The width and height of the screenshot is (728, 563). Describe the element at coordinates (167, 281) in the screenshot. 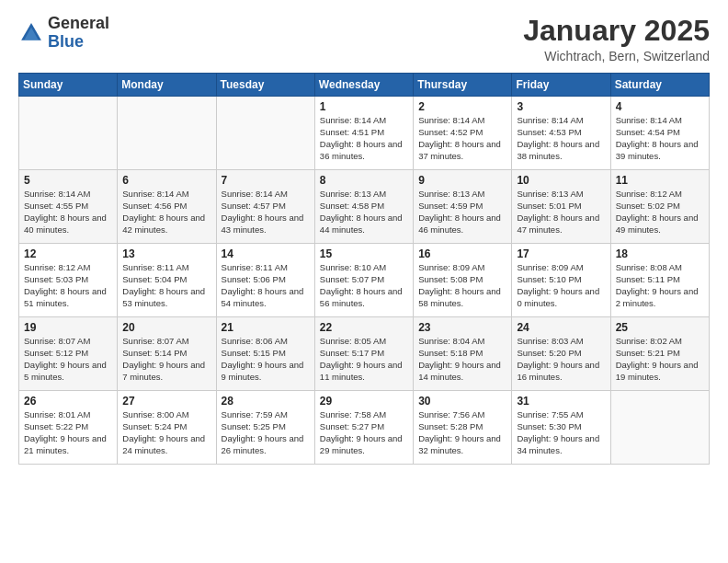

I see `calendar-cell: 13Sunrise: 8:11 AM Sunset: 5:04 PM Dayli…` at that location.